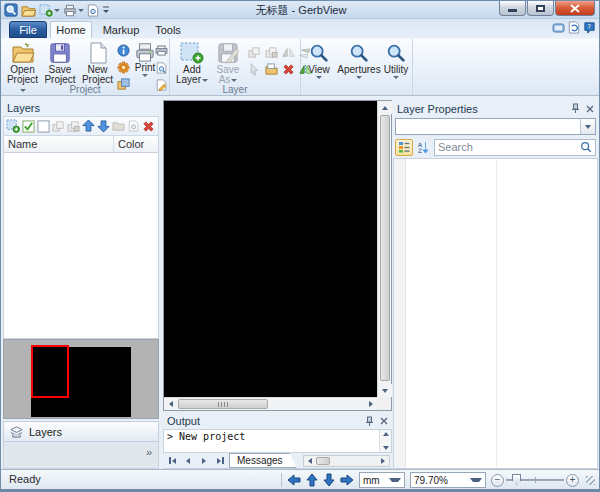  I want to click on column-name: Name, so click(59, 144).